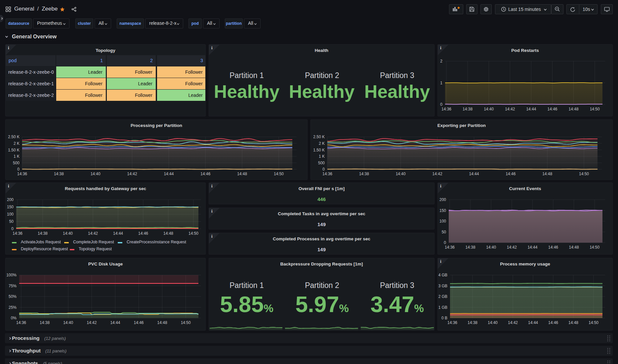 The height and width of the screenshot is (364, 618). Describe the element at coordinates (443, 275) in the screenshot. I see `svg-text: 4 GB` at that location.